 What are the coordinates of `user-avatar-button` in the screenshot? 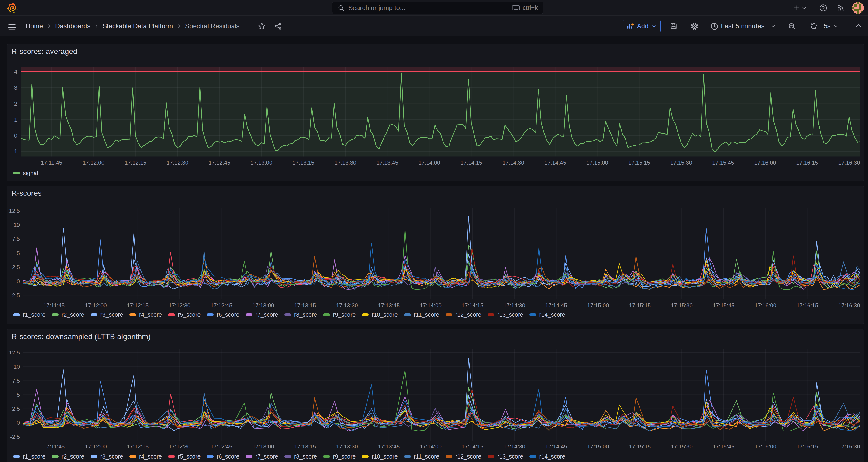 It's located at (858, 8).